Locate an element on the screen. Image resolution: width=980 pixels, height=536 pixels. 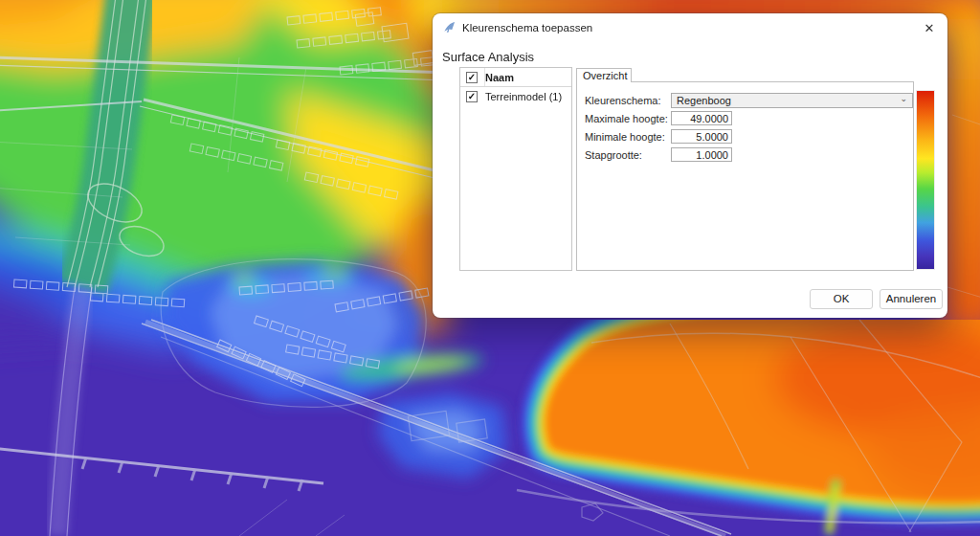
section-title: Surface Analysis is located at coordinates (488, 57).